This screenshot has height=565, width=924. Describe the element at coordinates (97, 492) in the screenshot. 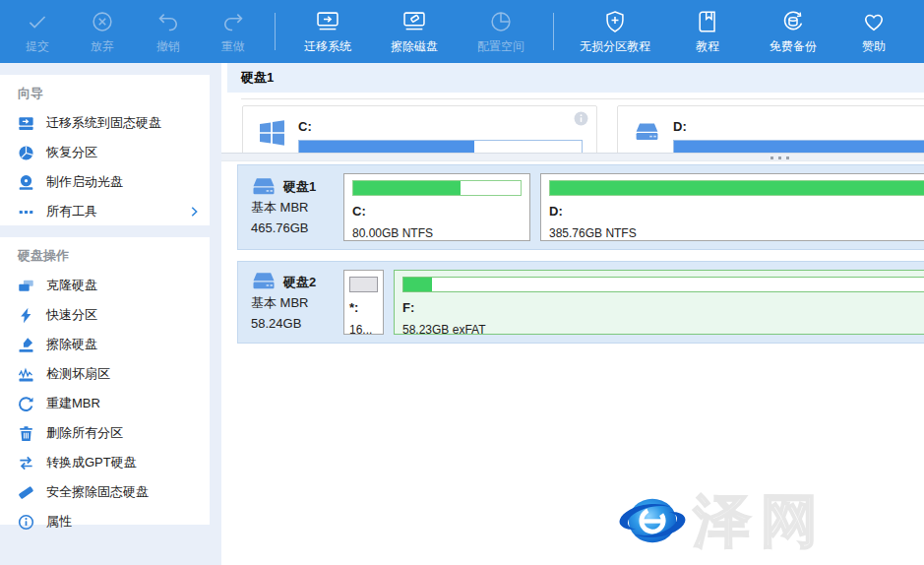

I see `sidebar-item-label: 安全擦除固态硬盘` at that location.